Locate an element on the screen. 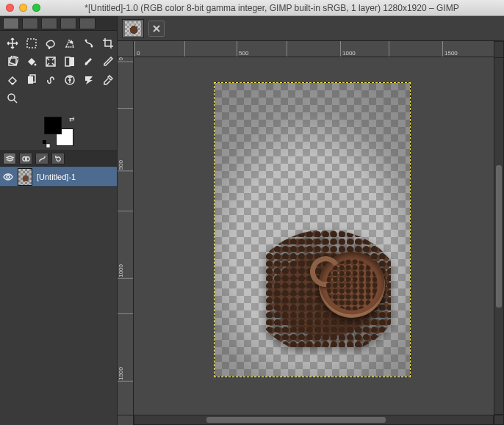 The height and width of the screenshot is (425, 504). gradient-icon is located at coordinates (70, 62).